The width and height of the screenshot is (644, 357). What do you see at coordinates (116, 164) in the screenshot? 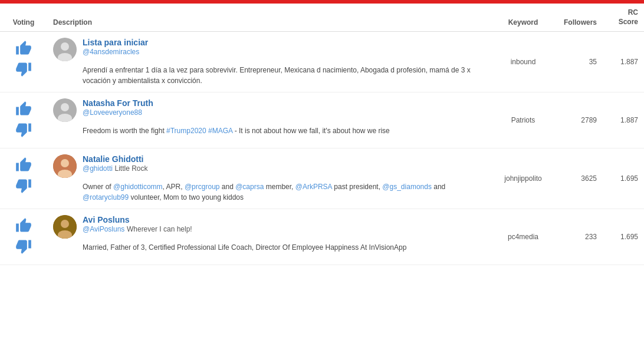
I see `profile-info: Natalie Ghidotti @ghidotti Little Rock` at bounding box center [116, 164].